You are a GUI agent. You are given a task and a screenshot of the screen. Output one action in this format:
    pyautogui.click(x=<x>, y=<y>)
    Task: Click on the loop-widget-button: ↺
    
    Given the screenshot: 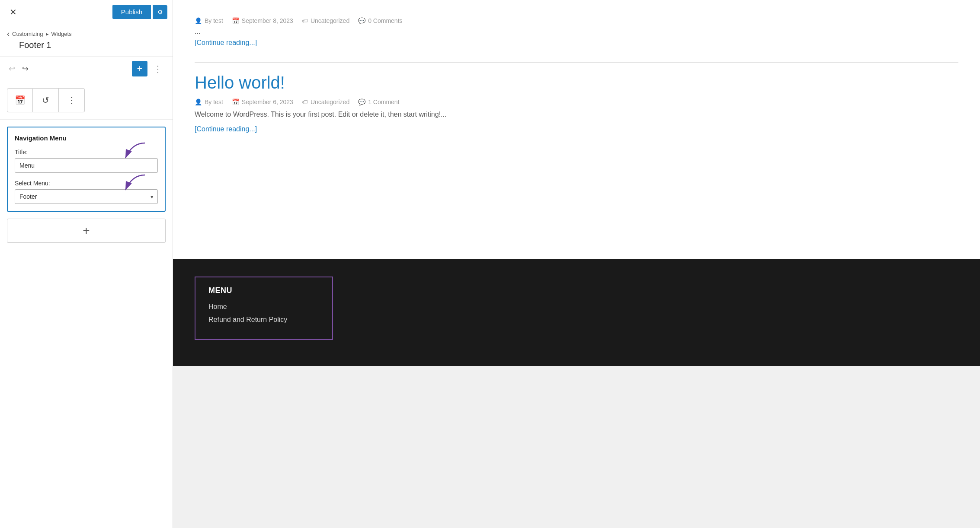 What is the action you would take?
    pyautogui.click(x=46, y=100)
    